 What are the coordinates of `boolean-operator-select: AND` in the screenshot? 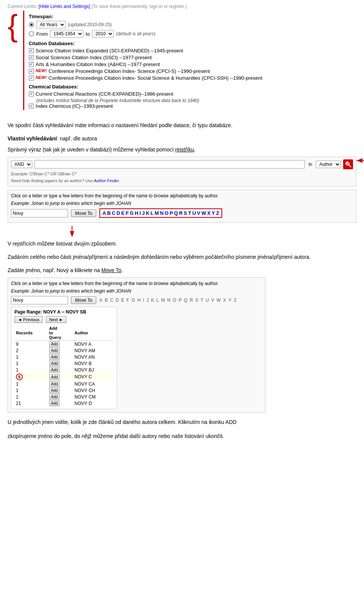 It's located at (22, 164).